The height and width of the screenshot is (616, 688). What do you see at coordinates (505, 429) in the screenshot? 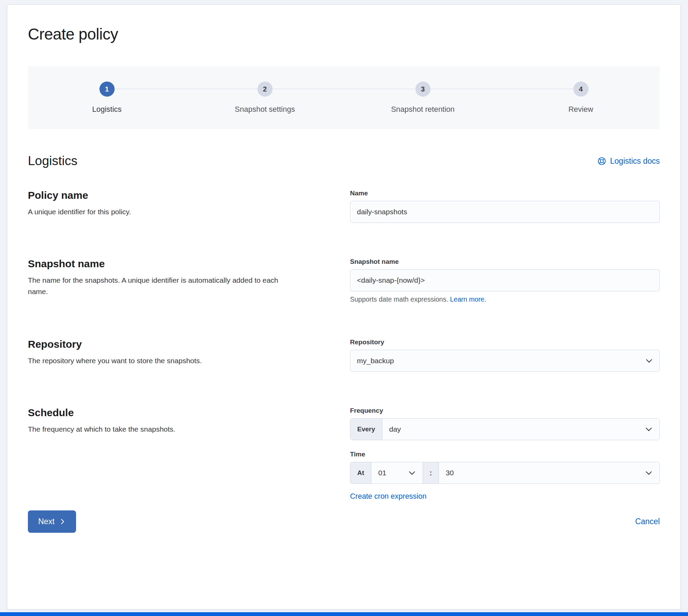
I see `frequency-control: Every day` at bounding box center [505, 429].